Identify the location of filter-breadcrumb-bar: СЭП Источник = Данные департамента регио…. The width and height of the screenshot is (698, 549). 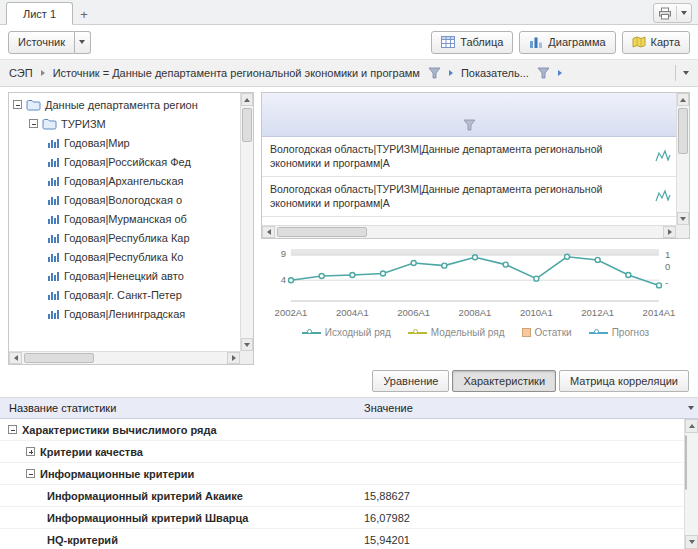
(349, 73).